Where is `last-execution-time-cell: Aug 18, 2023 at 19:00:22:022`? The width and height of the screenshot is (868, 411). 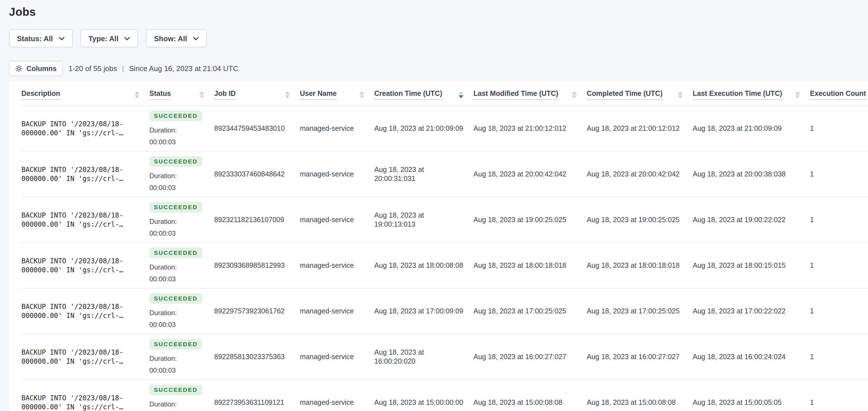
last-execution-time-cell: Aug 18, 2023 at 19:00:22:022 is located at coordinates (751, 220).